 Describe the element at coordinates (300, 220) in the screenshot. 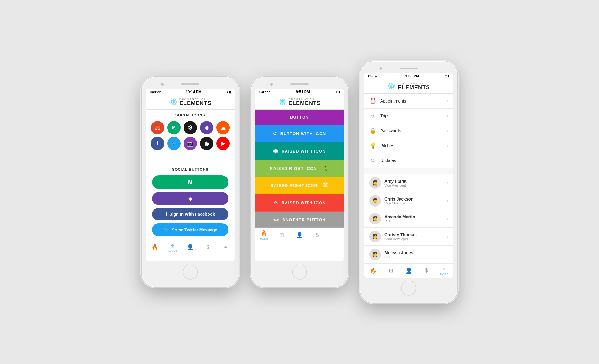

I see `demo-button-7: <> ANOTHER BUTTON` at that location.